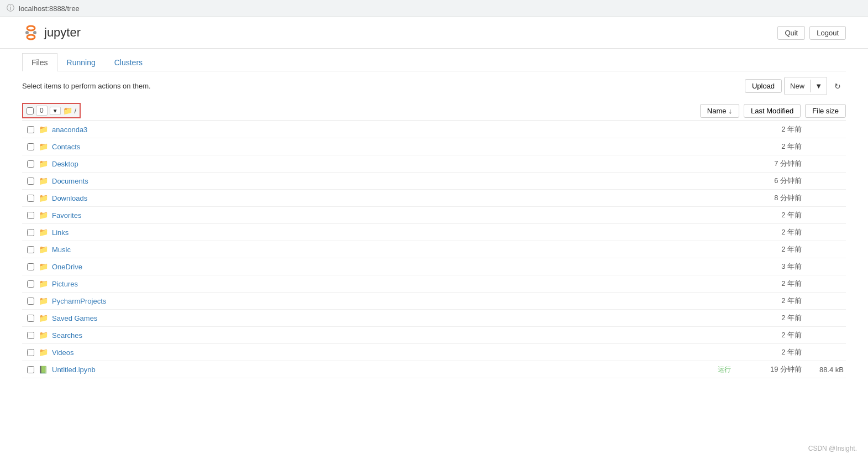 The width and height of the screenshot is (868, 459). Describe the element at coordinates (393, 164) in the screenshot. I see `file-name: Desktop` at that location.